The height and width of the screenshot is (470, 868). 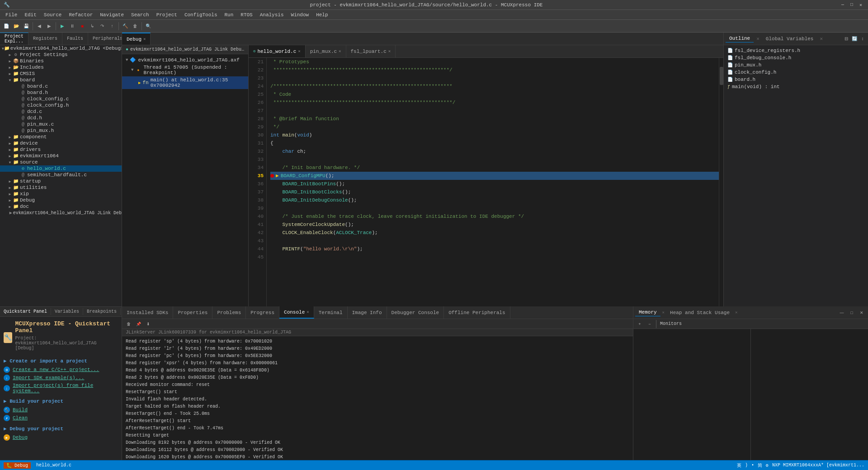 I want to click on mem-tab-close1: ✕, so click(x=664, y=313).